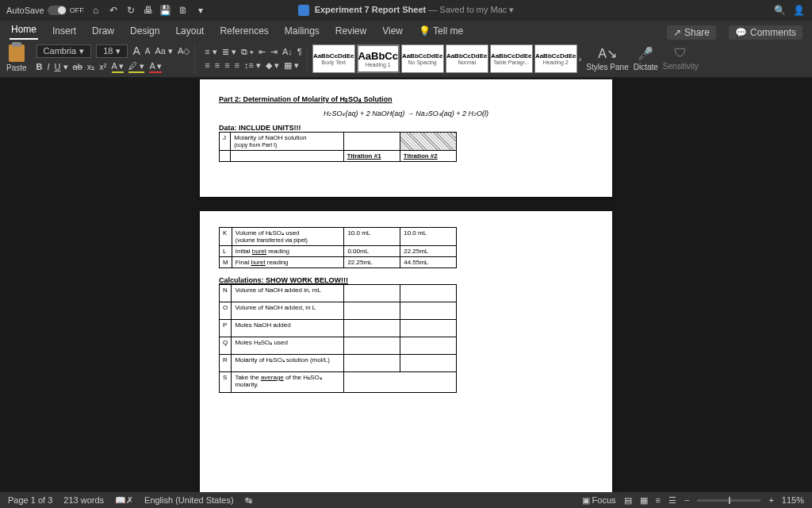 The image size is (812, 508). What do you see at coordinates (406, 138) in the screenshot?
I see `page-1: Part 2: Determination of Molarity of H₂S…` at bounding box center [406, 138].